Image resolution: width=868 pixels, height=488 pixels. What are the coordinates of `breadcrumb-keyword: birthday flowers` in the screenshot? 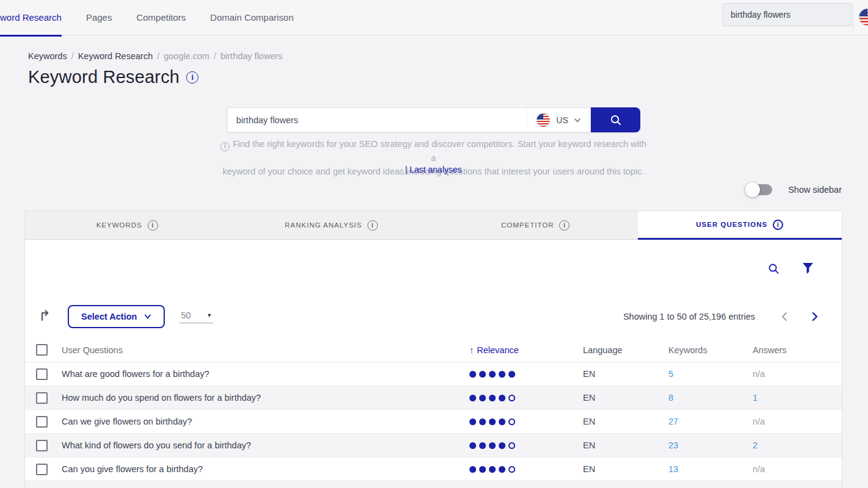 It's located at (251, 56).